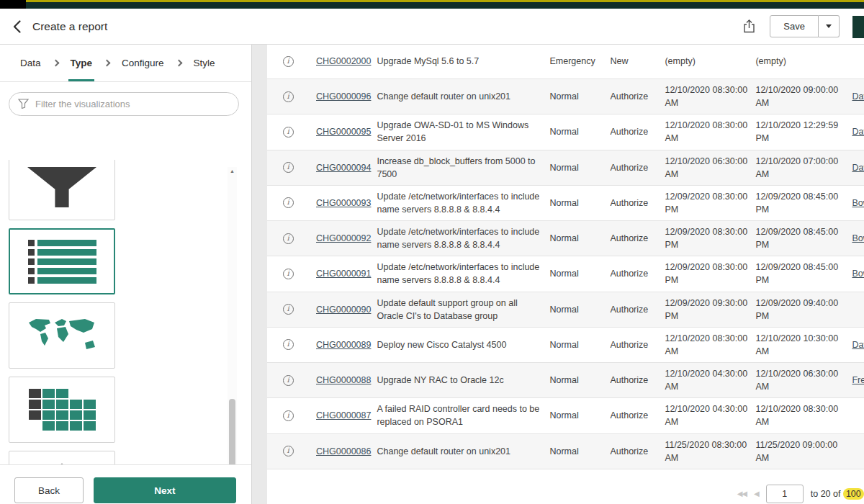 Image resolution: width=864 pixels, height=504 pixels. Describe the element at coordinates (710, 451) in the screenshot. I see `start-date-value: 11/25/2020 08:30:00 AM` at that location.